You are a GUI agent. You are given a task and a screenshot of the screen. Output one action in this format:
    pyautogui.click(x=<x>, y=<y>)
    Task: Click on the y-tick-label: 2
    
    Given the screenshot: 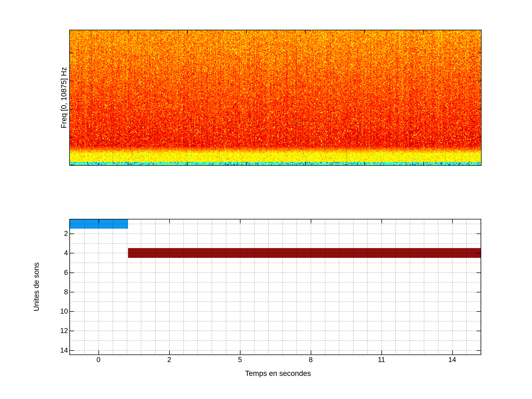 What is the action you would take?
    pyautogui.click(x=55, y=234)
    